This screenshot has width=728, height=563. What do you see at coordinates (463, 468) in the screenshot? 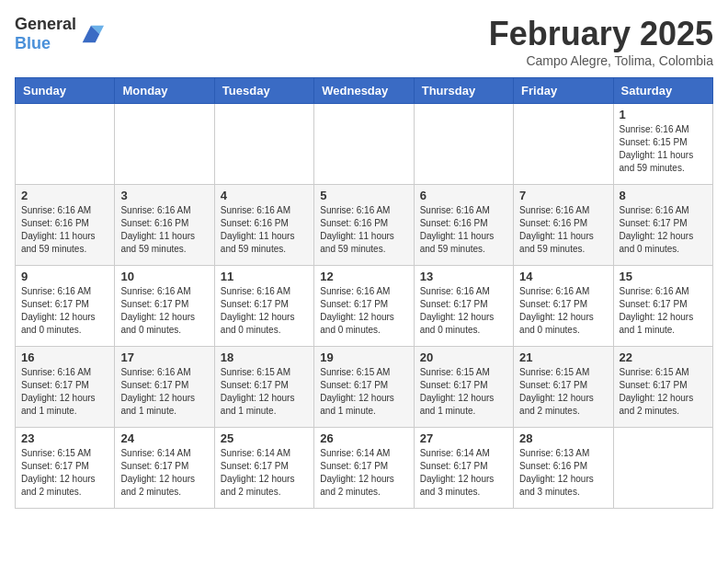
I see `calendar-cell: 27Sunrise: 6:14 AMSunset: 6:17 PMDayligh…` at bounding box center [463, 468].